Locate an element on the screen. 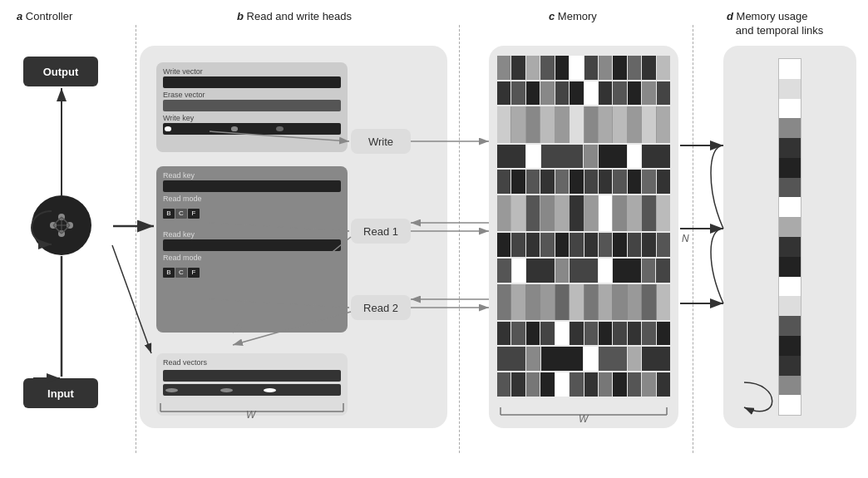 The height and width of the screenshot is (478, 868). read-key-2-label: Read key is located at coordinates (252, 234).